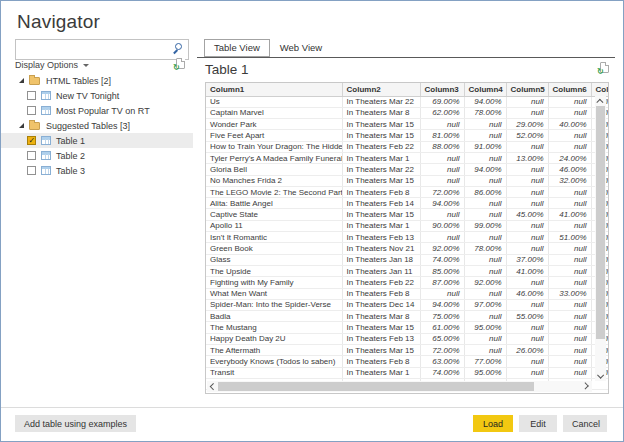 The image size is (624, 442). I want to click on tree-item-new-tv-tonight: New TV Tonight, so click(97, 96).